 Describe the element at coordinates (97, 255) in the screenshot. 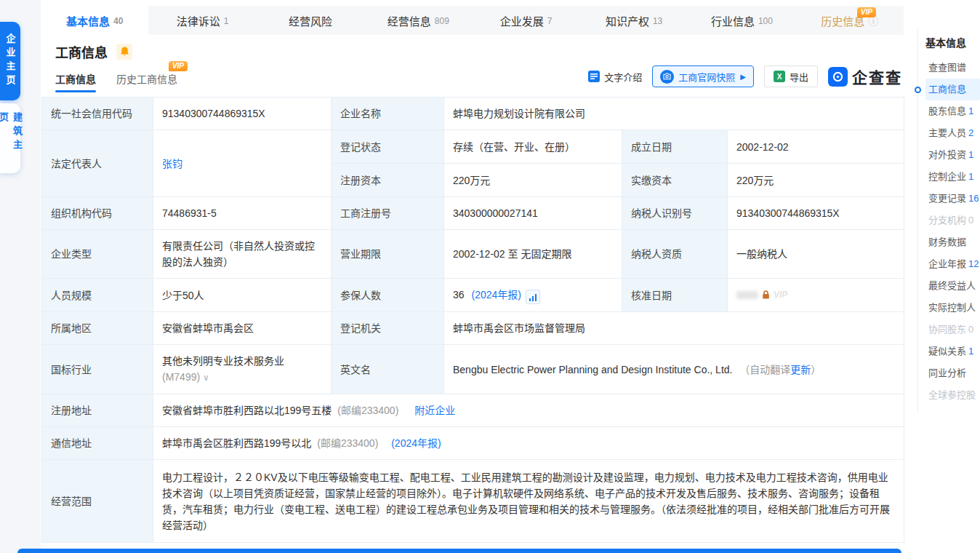

I see `company-type-label: 企业类型` at that location.